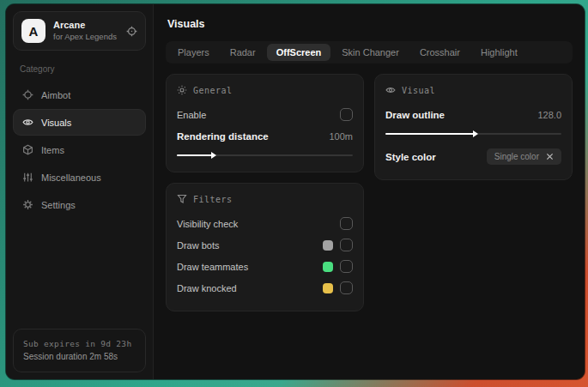 The image size is (588, 387). I want to click on visual-panel-title: Visual, so click(419, 91).